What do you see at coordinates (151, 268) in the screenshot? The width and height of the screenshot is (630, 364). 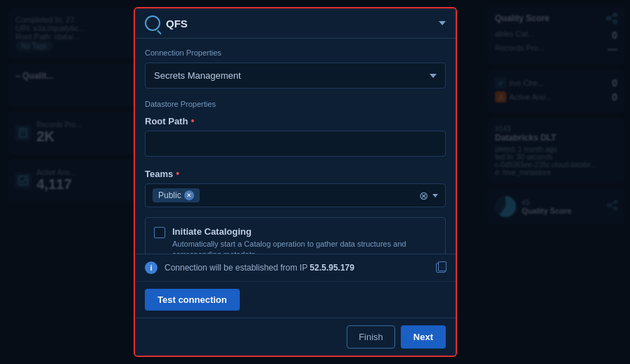 I see `info-icon: i` at bounding box center [151, 268].